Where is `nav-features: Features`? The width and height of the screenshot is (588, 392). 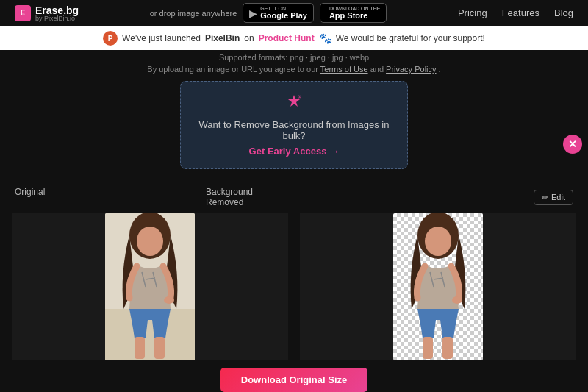
nav-features: Features is located at coordinates (520, 13).